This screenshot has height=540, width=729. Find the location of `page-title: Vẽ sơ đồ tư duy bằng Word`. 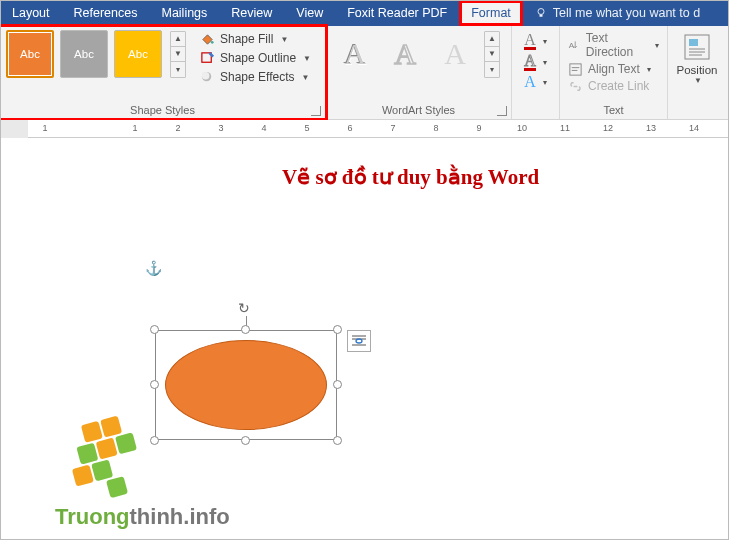

page-title: Vẽ sơ đồ tư duy bằng Word is located at coordinates (410, 178).